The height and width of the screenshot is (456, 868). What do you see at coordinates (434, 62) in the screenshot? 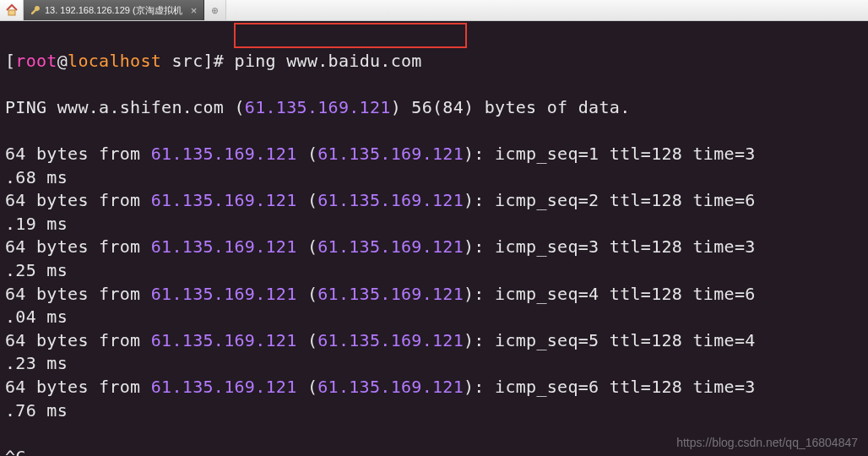
I see `prompt-line: [root@localhost src]# ping www.baidu.com` at bounding box center [434, 62].